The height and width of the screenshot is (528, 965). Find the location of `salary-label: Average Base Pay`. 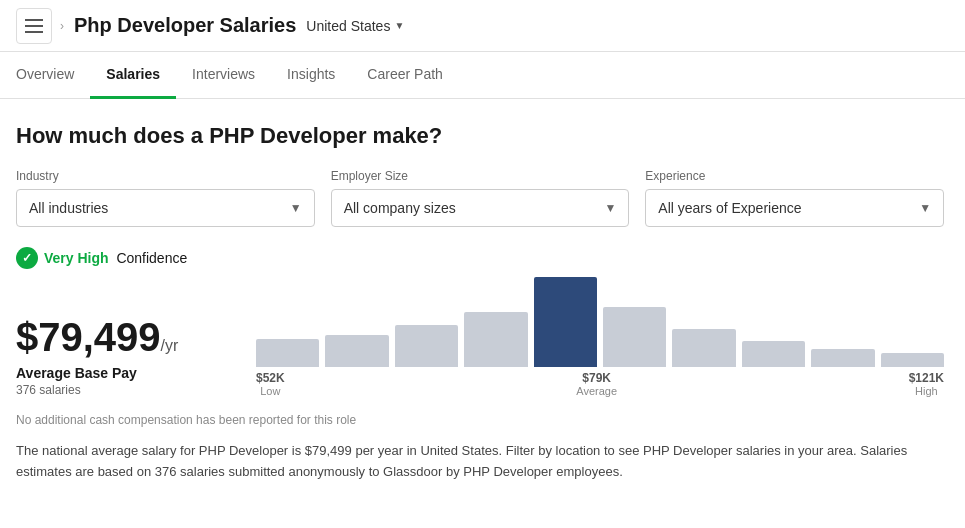

salary-label: Average Base Pay is located at coordinates (121, 373).